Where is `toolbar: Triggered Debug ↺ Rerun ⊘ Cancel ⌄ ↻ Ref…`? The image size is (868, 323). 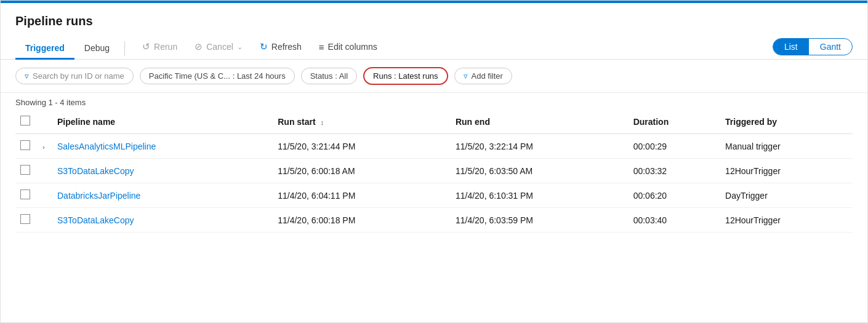 toolbar: Triggered Debug ↺ Rerun ⊘ Cancel ⌄ ↻ Ref… is located at coordinates (434, 47).